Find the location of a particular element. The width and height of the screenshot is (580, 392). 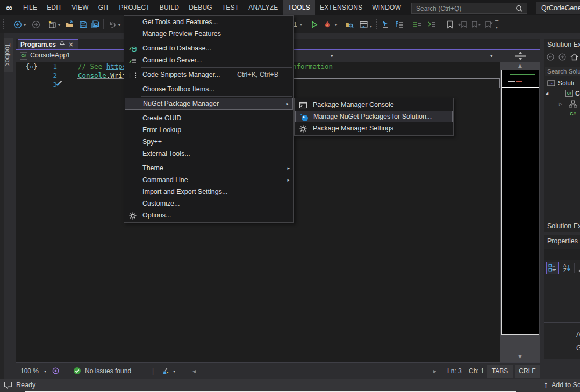

properties-object-combo is located at coordinates (562, 255).